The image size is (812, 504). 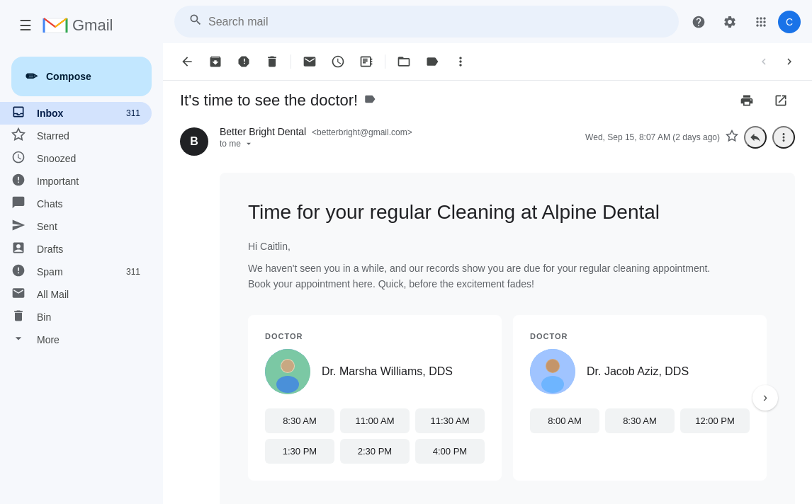 I want to click on to-label: to me, so click(x=230, y=144).